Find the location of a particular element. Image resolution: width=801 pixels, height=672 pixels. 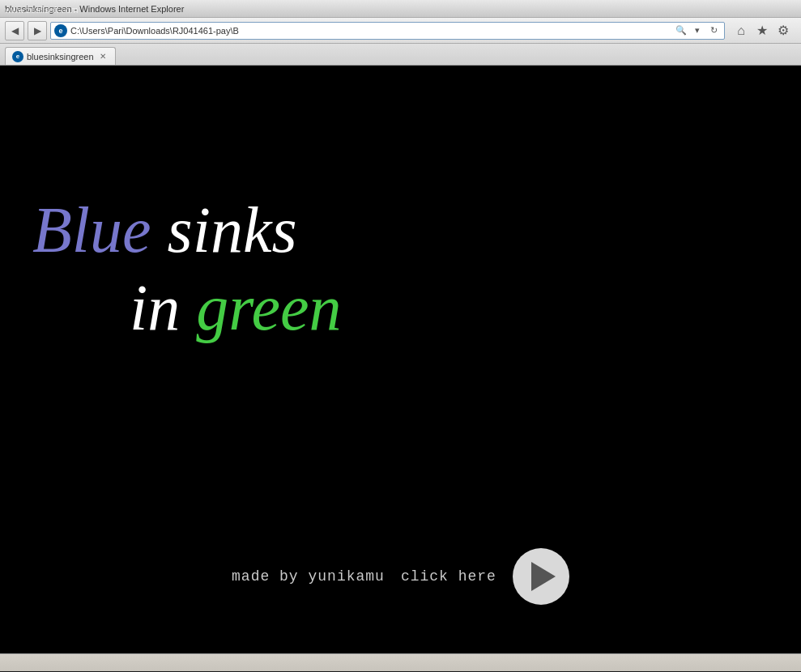

status-bar is located at coordinates (400, 662).